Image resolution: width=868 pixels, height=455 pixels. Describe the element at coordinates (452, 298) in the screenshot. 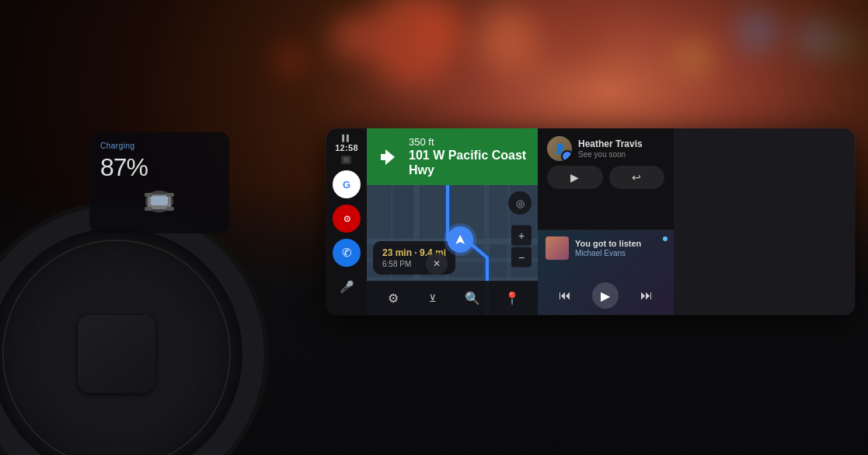

I see `map-toolbar: ⚙ ⊻ 🔍 📍` at that location.